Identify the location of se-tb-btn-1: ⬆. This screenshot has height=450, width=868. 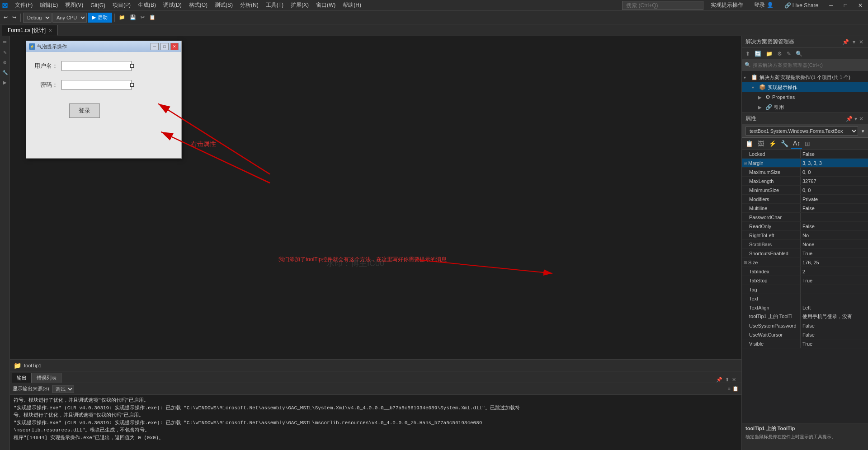
(748, 54).